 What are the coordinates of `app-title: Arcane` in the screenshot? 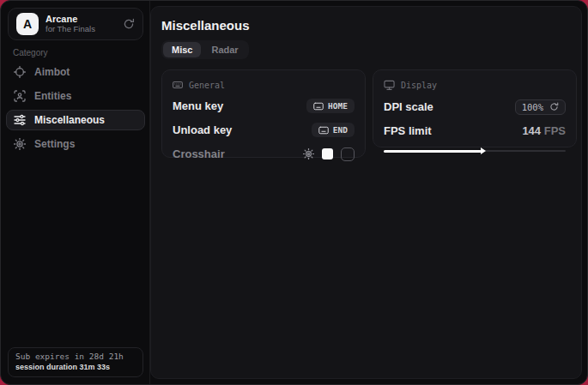 It's located at (84, 19).